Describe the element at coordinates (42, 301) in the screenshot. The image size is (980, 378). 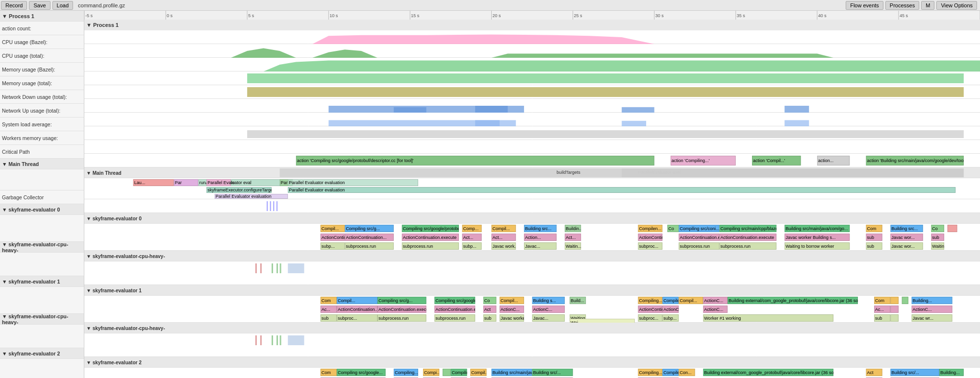
I see `row-se1-sub` at that location.